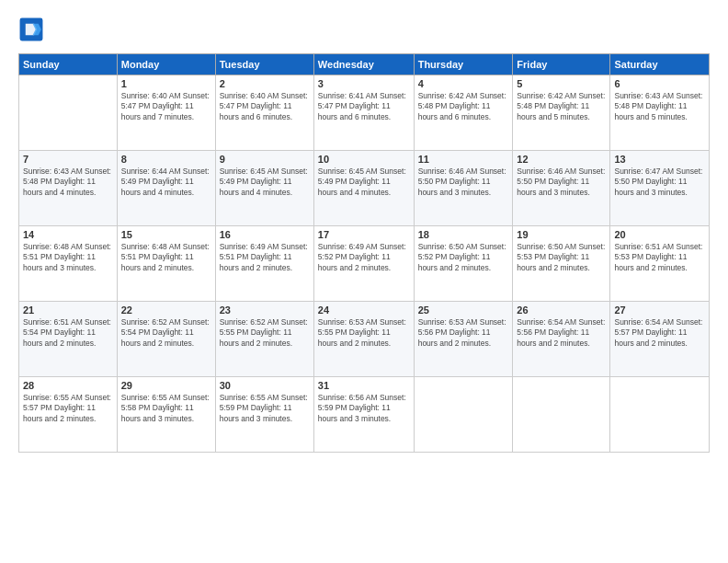 This screenshot has width=728, height=563. What do you see at coordinates (561, 235) in the screenshot?
I see `day-number: 19` at bounding box center [561, 235].